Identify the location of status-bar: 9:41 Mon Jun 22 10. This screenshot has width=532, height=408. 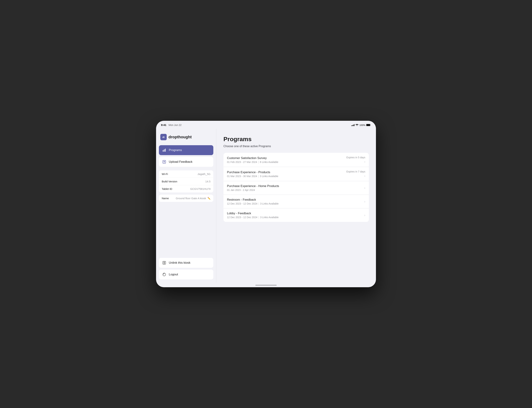
(266, 125).